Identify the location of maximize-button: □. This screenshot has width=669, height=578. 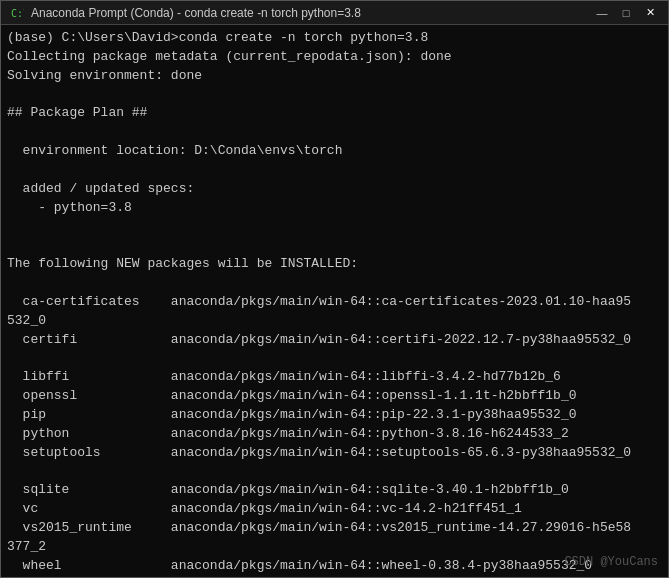
(626, 13).